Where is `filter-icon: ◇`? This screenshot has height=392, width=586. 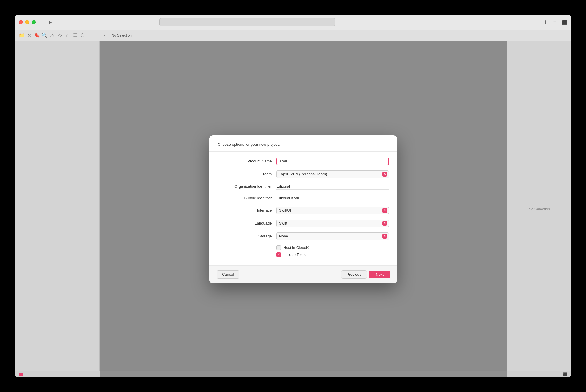 filter-icon: ◇ is located at coordinates (60, 35).